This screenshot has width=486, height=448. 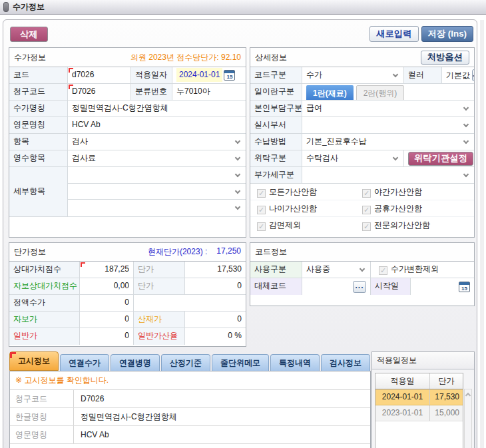 What do you see at coordinates (360, 287) in the screenshot?
I see `alt-code-search-button: ...` at bounding box center [360, 287].